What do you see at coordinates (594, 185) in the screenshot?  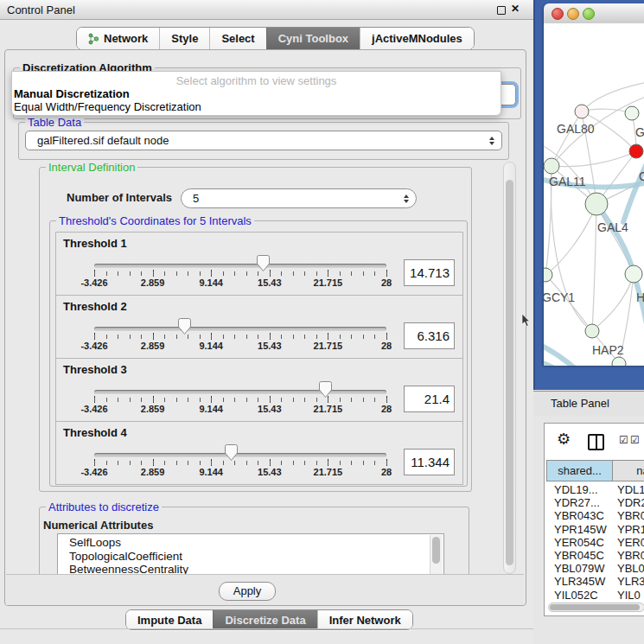 I see `network-window: GAL80GAGAL11CGAL4HGCY1HAP2` at bounding box center [594, 185].